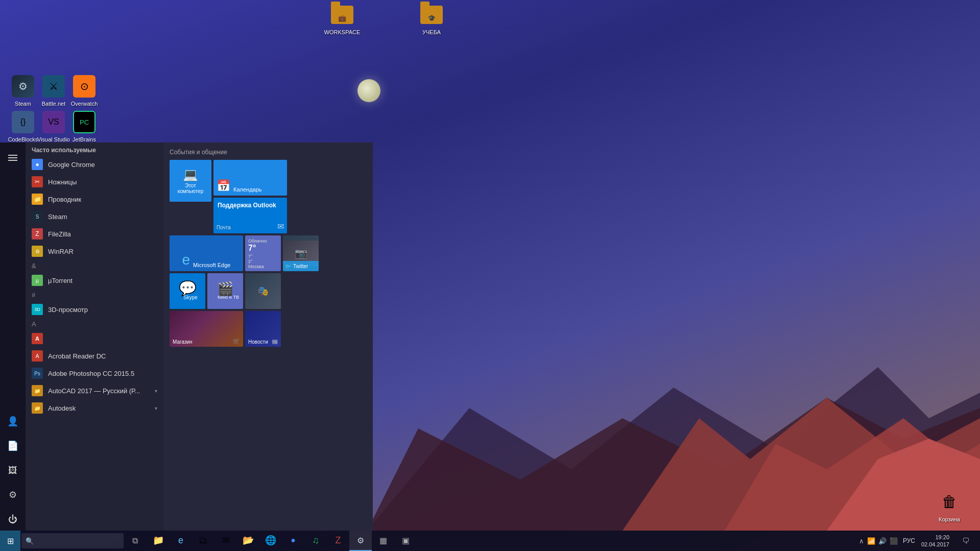 Image resolution: width=980 pixels, height=551 pixels. What do you see at coordinates (862, 541) in the screenshot?
I see `chevron-up-icon: ∧` at bounding box center [862, 541].